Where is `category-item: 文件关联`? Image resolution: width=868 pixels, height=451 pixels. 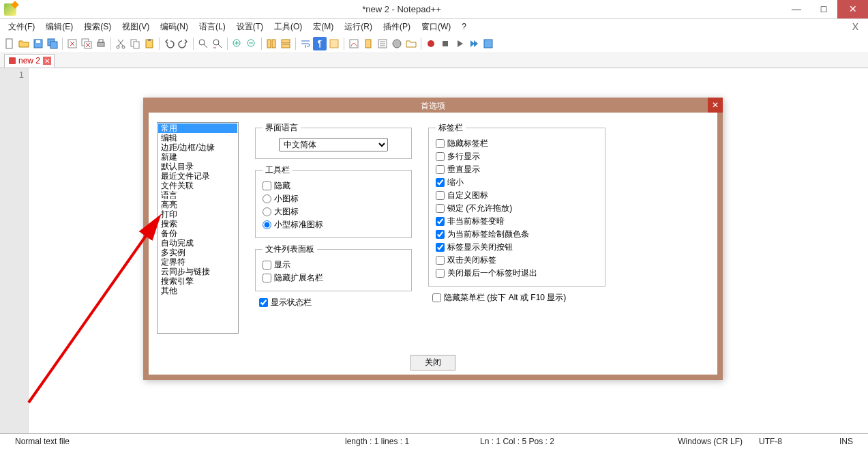 category-item: 文件关联 is located at coordinates (198, 186).